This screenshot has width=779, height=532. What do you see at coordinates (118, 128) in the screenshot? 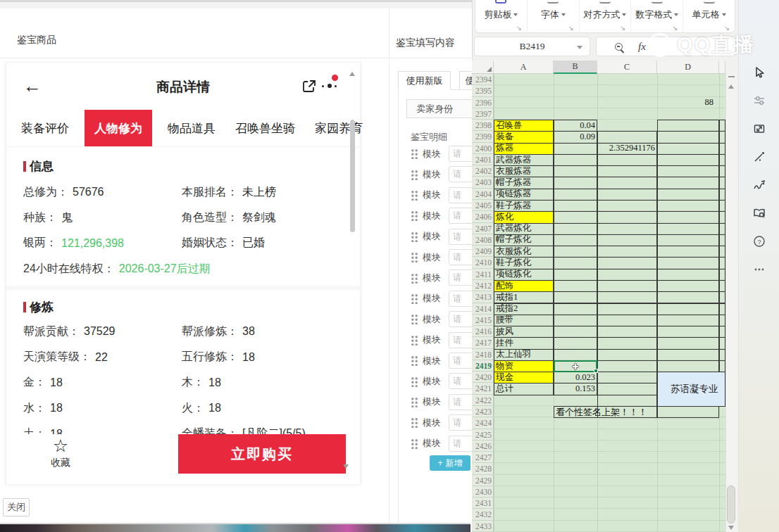
I see `tab-人物修为: 人物修为` at bounding box center [118, 128].